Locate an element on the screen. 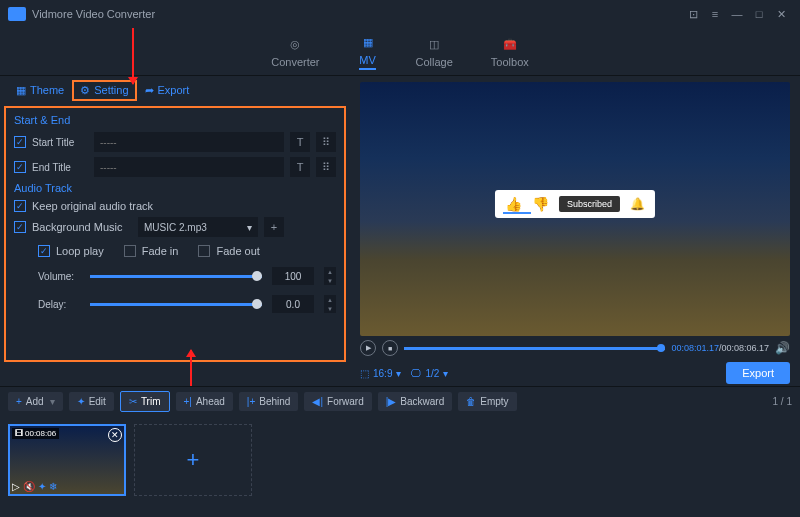 The height and width of the screenshot is (517, 800). subtab-setting-label: Setting is located at coordinates (111, 90).